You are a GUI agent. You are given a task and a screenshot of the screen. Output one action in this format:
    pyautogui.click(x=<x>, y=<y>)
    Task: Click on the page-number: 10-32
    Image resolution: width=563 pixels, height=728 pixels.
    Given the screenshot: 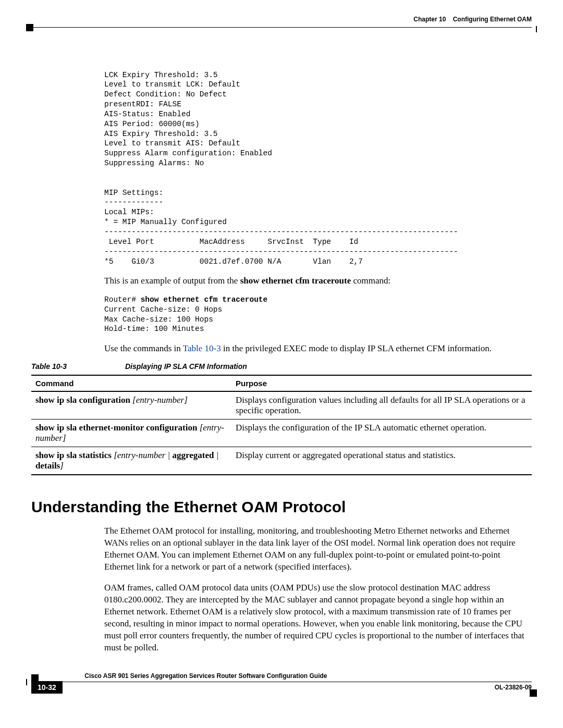 What is the action you would take?
    pyautogui.click(x=47, y=687)
    